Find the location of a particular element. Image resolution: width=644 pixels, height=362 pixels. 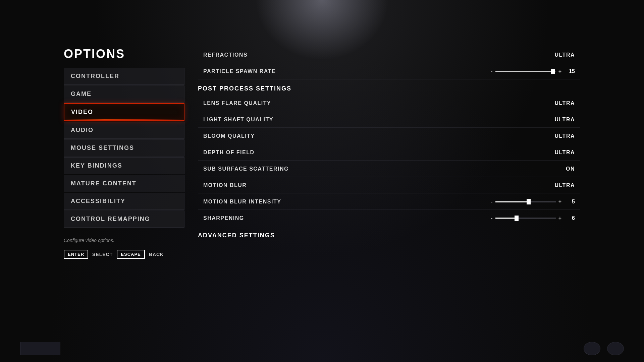

slider-minus-sharp-icon: - is located at coordinates (492, 218).